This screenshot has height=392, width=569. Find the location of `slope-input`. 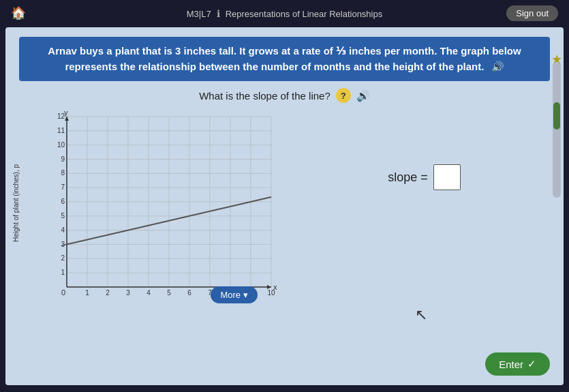

slope-input is located at coordinates (447, 177).